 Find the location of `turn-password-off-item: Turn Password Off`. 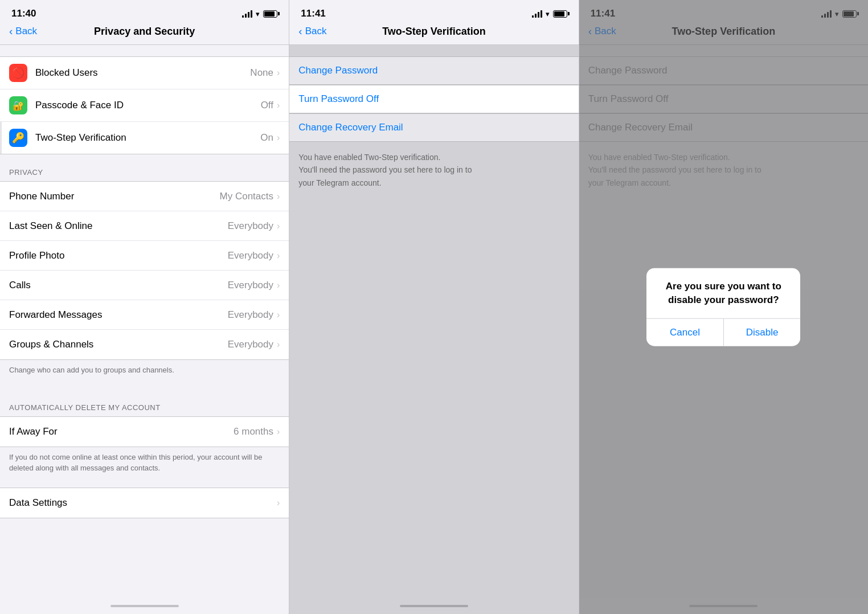

turn-password-off-item: Turn Password Off is located at coordinates (434, 99).